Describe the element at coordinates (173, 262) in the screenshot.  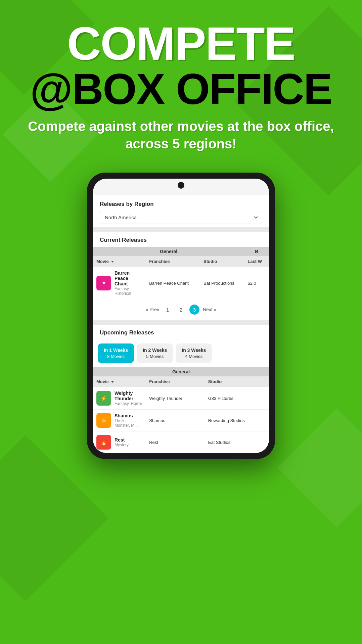
I see `col-header-franchise: Franchise` at that location.